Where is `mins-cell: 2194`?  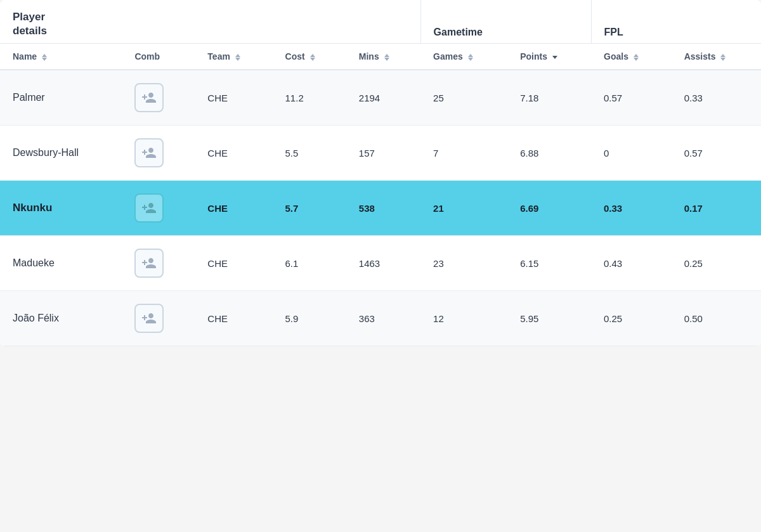 mins-cell: 2194 is located at coordinates (383, 98).